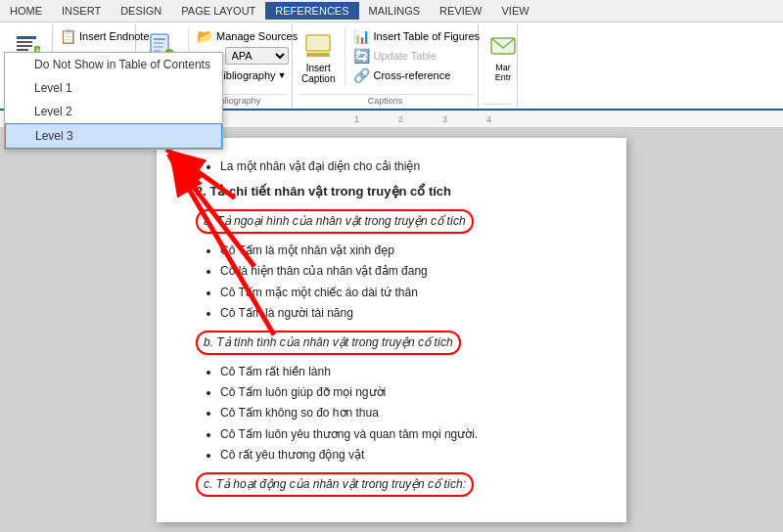  I want to click on mail-merge-group: Mar Entr, so click(498, 66).